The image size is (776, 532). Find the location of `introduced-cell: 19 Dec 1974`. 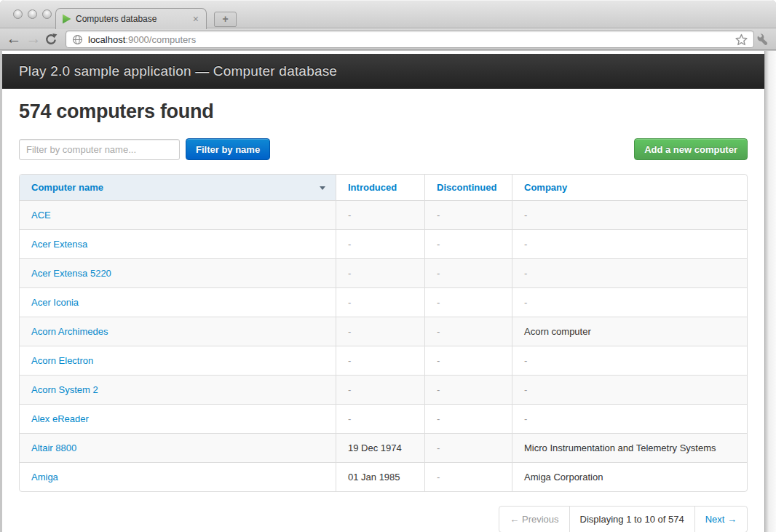

introduced-cell: 19 Dec 1974 is located at coordinates (380, 448).